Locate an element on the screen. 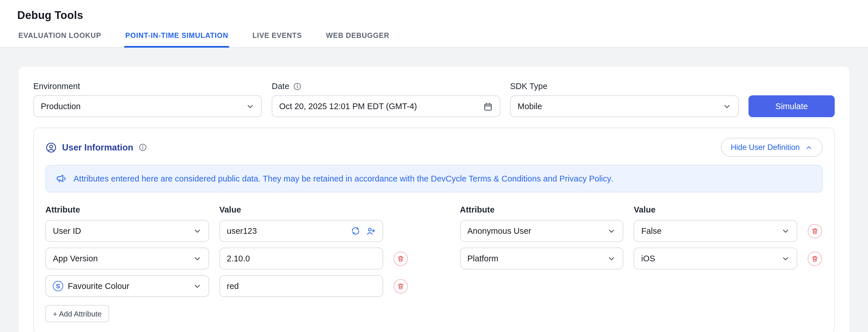 The height and width of the screenshot is (332, 868). privacy-policy-link: Privacy Policy is located at coordinates (586, 179).